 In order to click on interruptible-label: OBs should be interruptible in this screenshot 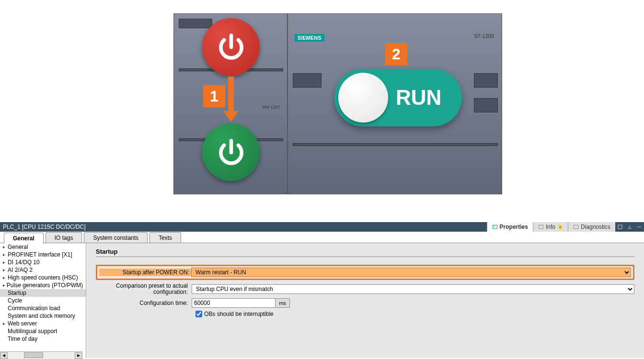, I will do `click(239, 314)`.